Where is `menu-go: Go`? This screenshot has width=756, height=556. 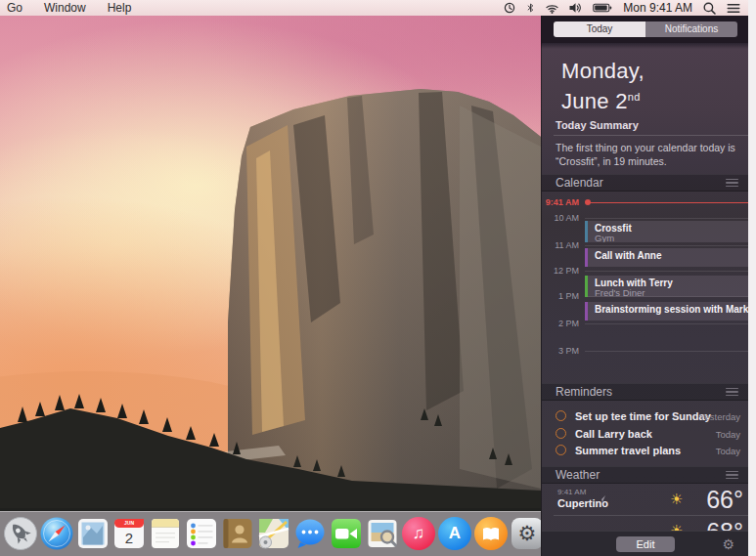 menu-go: Go is located at coordinates (17, 8).